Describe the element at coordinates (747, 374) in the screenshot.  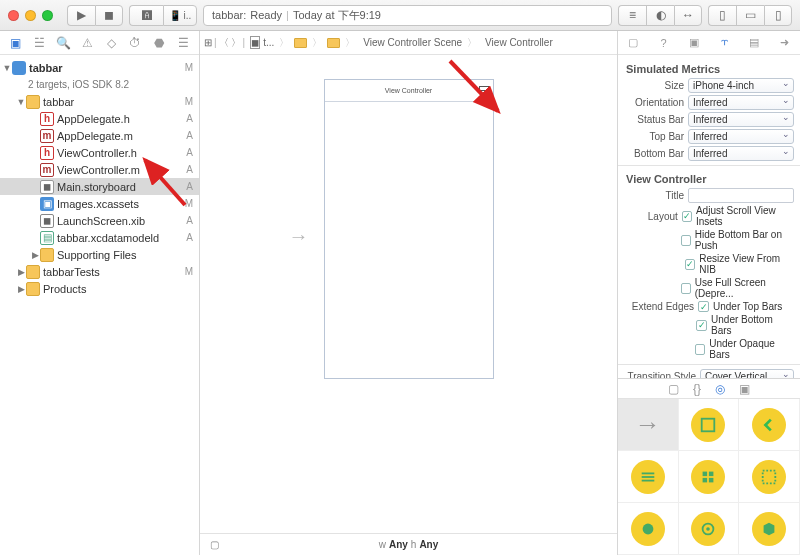
I see `transition-popup: Cover Vertical` at that location.